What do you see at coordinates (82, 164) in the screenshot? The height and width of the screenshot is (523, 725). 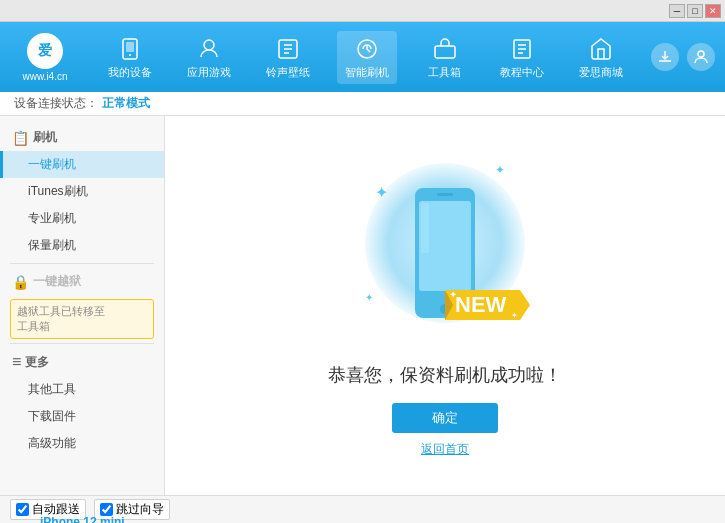 I see `sidebar-item-one-key-flash: 一键刷机` at bounding box center [82, 164].